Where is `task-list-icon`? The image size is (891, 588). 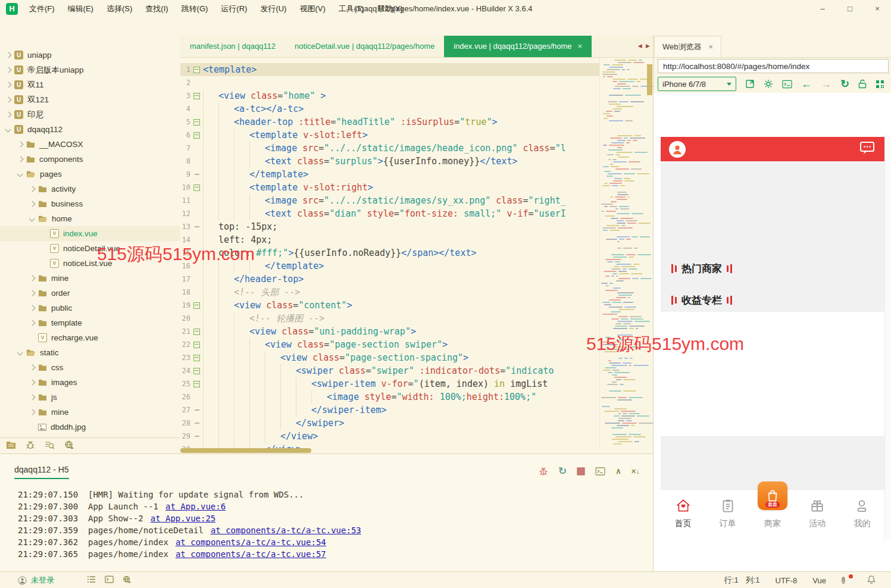 task-list-icon is located at coordinates (92, 580).